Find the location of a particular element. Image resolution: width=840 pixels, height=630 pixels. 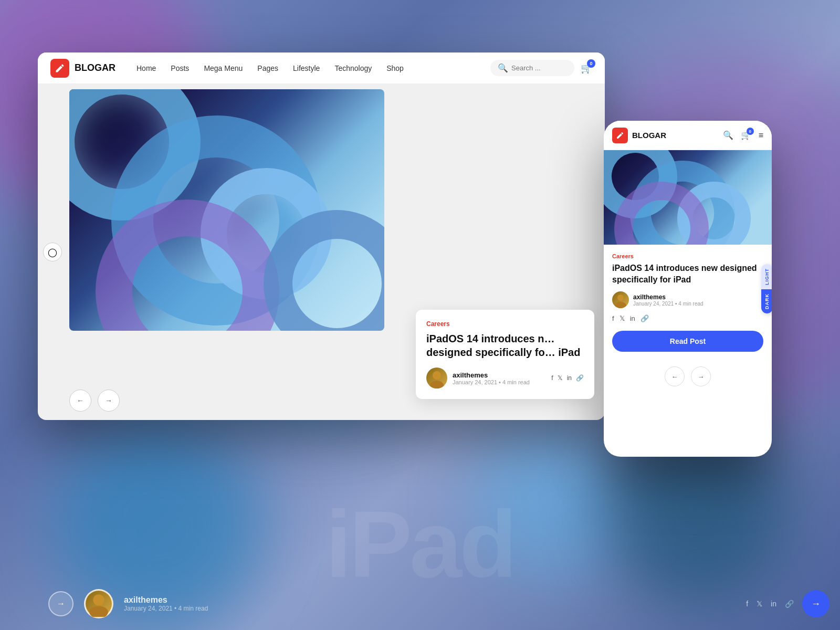

mobile-content: Careers iPadOS 14 introduces new designe… is located at coordinates (688, 302).